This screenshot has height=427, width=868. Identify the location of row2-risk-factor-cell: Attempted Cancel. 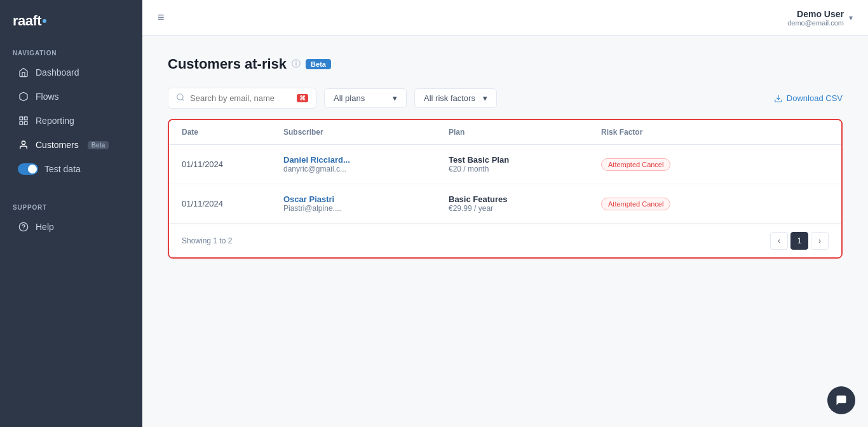
(715, 204).